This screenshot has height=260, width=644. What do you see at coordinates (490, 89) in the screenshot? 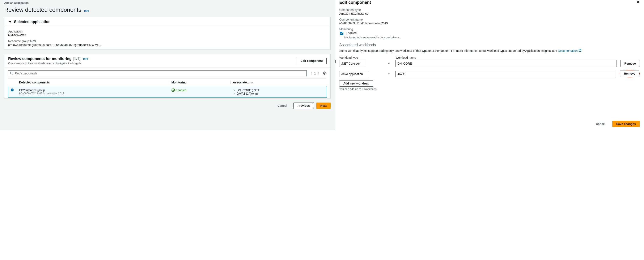
I see `workload-limit-note: You can add up to 5 workloads` at bounding box center [490, 89].